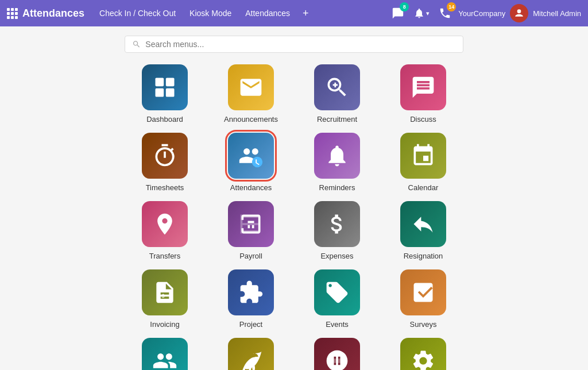  Describe the element at coordinates (138, 13) in the screenshot. I see `nav-checkin: Check In / Check Out` at that location.